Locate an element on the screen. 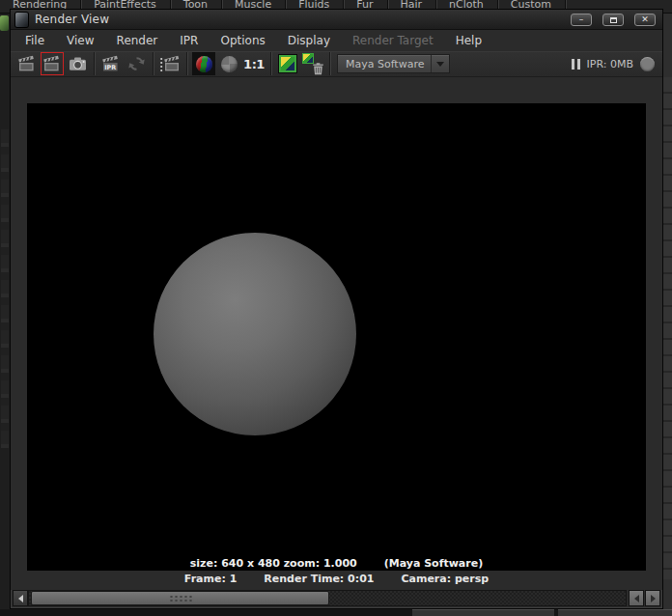 The height and width of the screenshot is (616, 672). menubar: File View Render IPR Options Display Ren… is located at coordinates (336, 41).